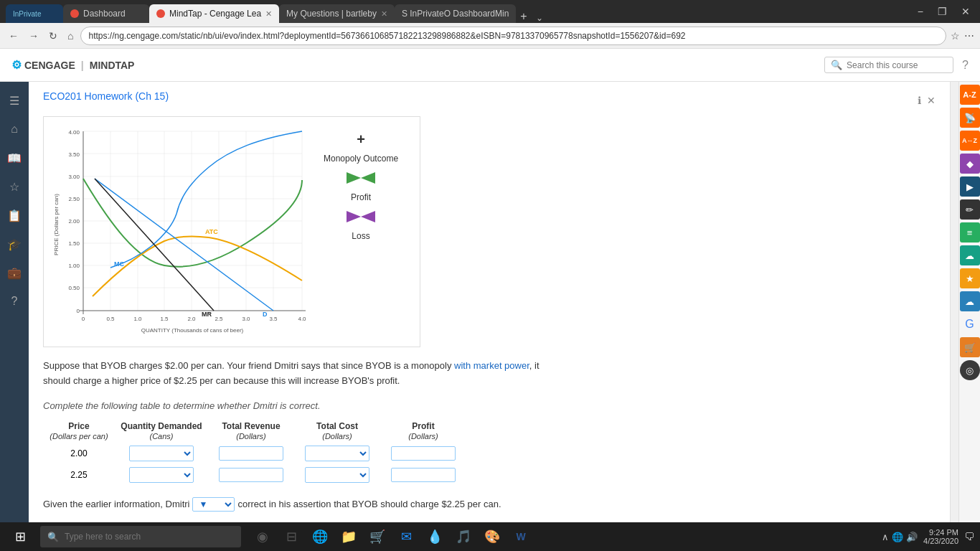 The image size is (980, 551). Describe the element at coordinates (900, 537) in the screenshot. I see `taskbar-system-icons: ∧ 🌐 🔊` at that location.